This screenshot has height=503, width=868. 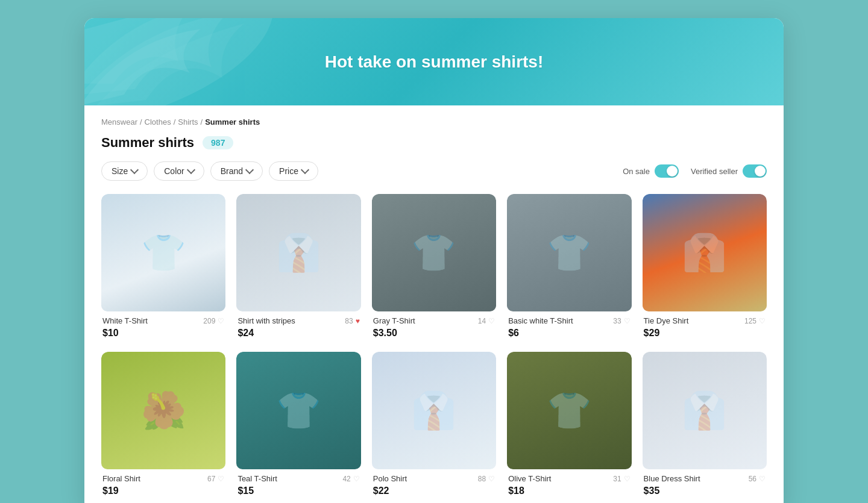 I want to click on product-price: $6, so click(x=569, y=333).